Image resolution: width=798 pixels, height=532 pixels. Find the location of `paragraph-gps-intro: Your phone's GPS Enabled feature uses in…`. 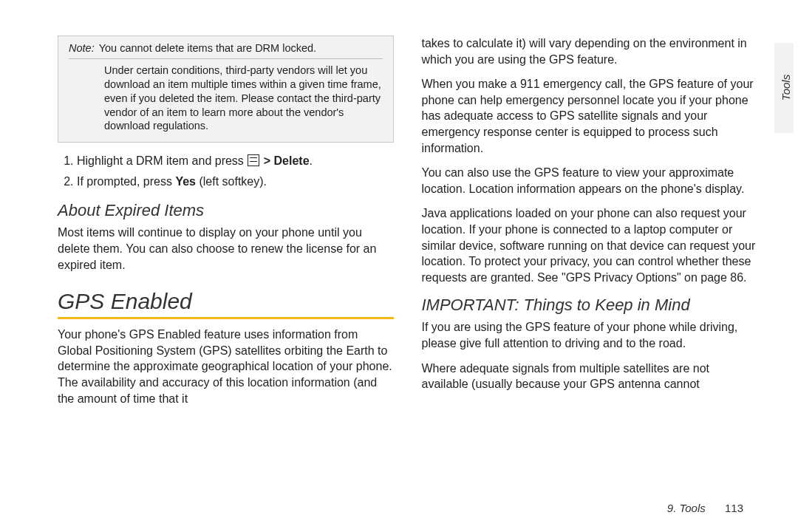

paragraph-gps-intro: Your phone's GPS Enabled feature uses in… is located at coordinates (226, 366).